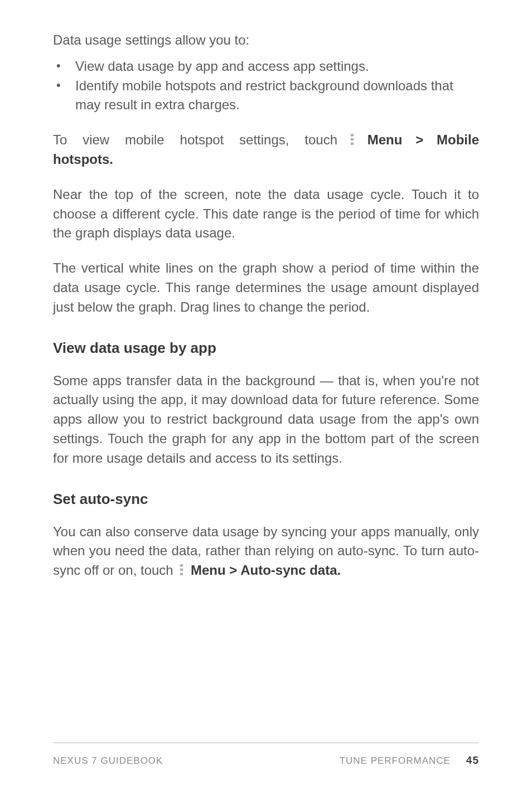 This screenshot has width=532, height=800. What do you see at coordinates (195, 139) in the screenshot?
I see `text-prefix: To view mobile hotspot settings, touch` at bounding box center [195, 139].